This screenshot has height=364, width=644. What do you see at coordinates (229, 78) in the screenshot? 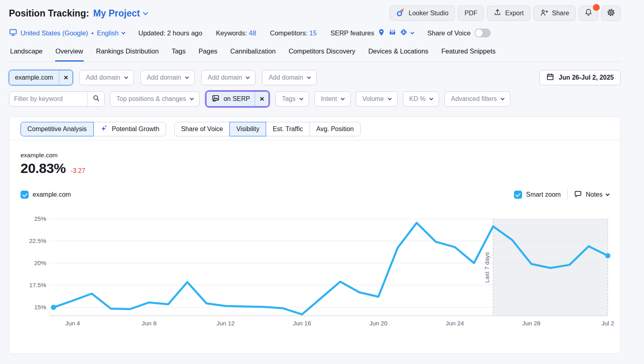
I see `add-domain-dropdown-3: Add domain` at bounding box center [229, 78].